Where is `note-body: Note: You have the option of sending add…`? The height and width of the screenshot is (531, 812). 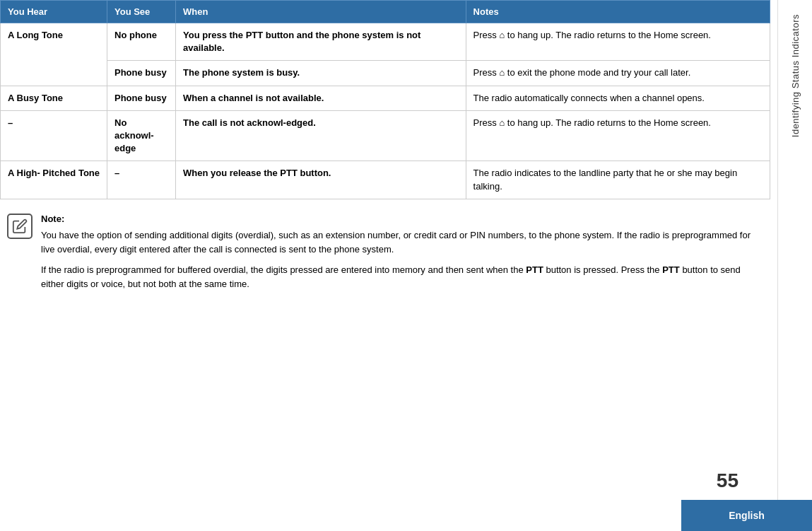
note-body: Note: You have the option of sending add… is located at coordinates (402, 252).